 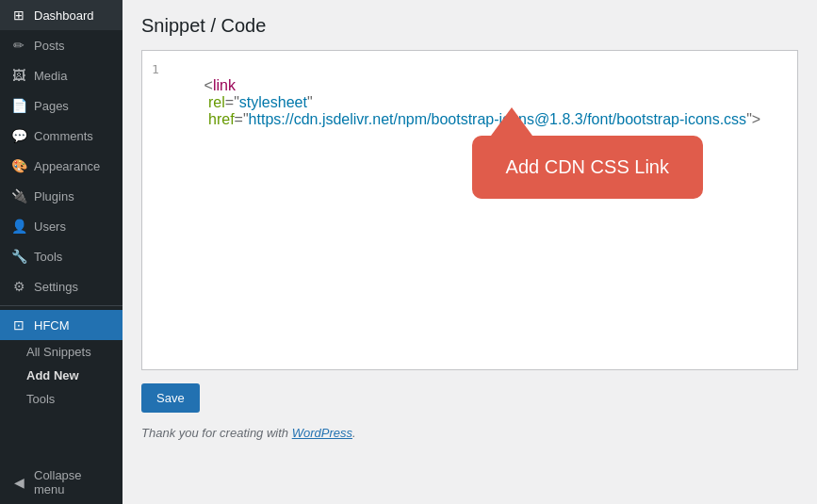 What do you see at coordinates (469, 26) in the screenshot?
I see `page-title: Snippet / Code` at bounding box center [469, 26].